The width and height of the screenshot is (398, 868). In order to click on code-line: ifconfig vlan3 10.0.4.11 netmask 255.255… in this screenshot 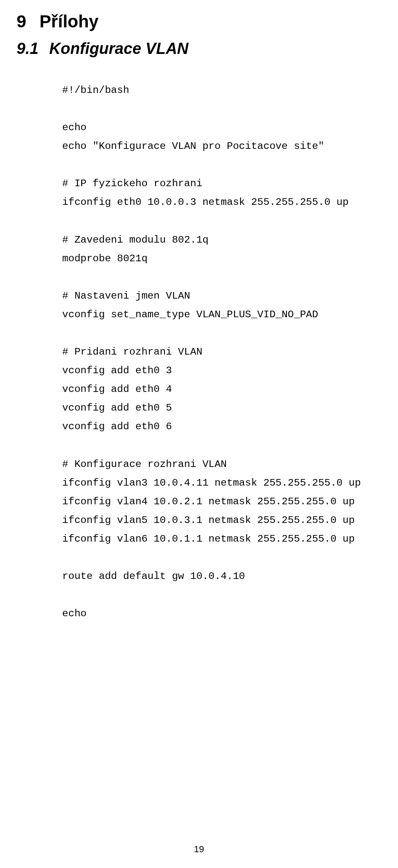, I will do `click(211, 483)`.